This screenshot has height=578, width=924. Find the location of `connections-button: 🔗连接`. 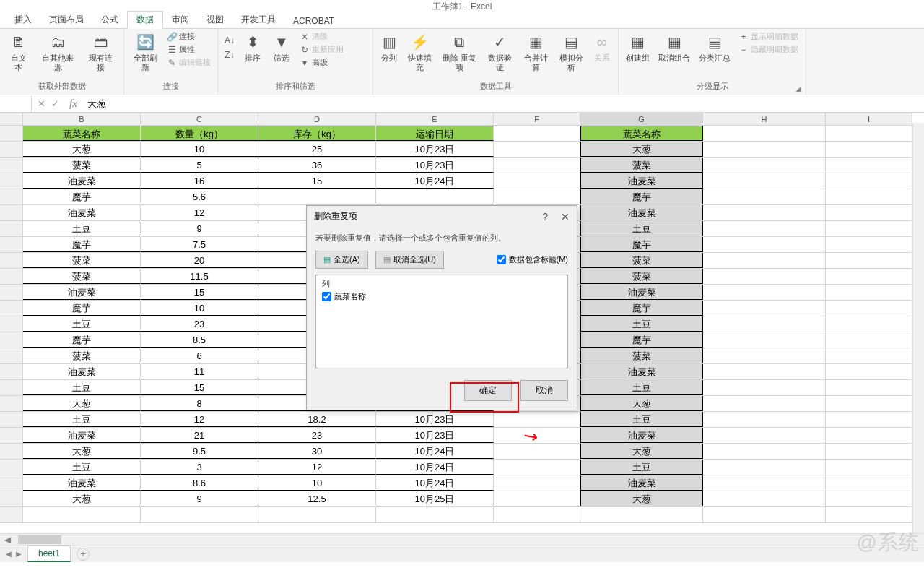

connections-button: 🔗连接 is located at coordinates (189, 36).